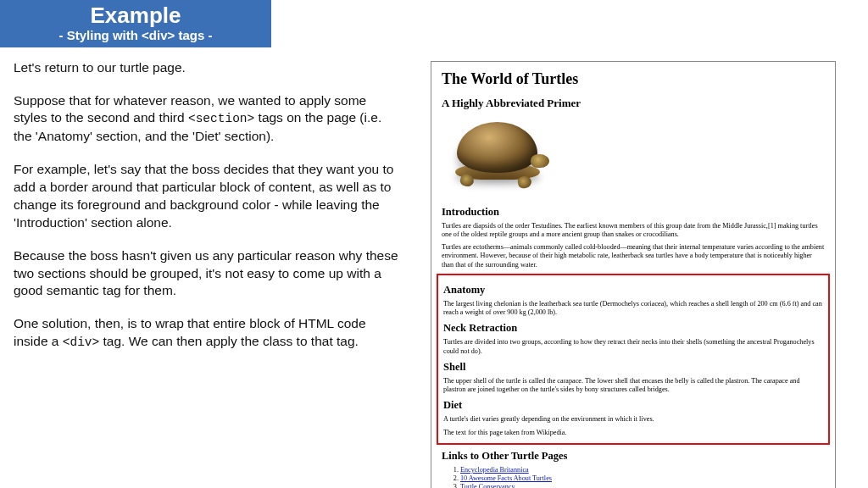 This screenshot has width=868, height=488. Describe the element at coordinates (506, 478) in the screenshot. I see `link-facts: 10 Awesome Facts About Turtles` at that location.